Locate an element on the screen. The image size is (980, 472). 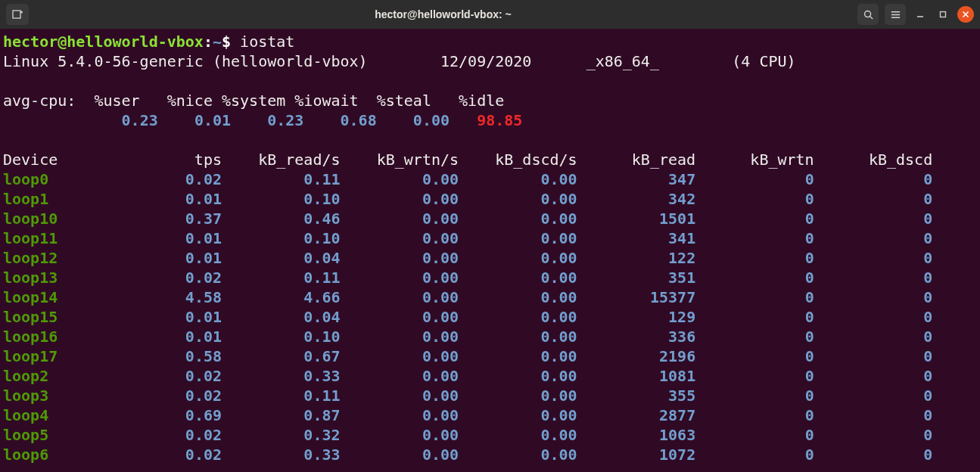
search-button is located at coordinates (868, 14).